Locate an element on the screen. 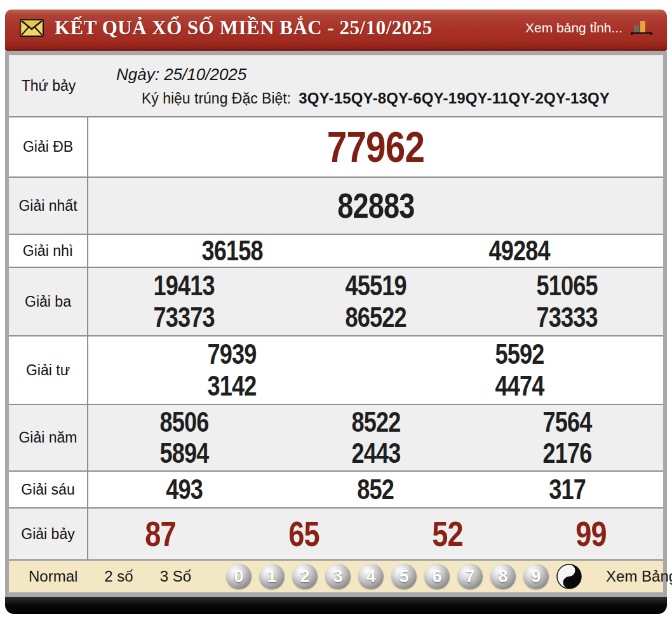 The height and width of the screenshot is (626, 672). prize-number: 99 is located at coordinates (592, 535).